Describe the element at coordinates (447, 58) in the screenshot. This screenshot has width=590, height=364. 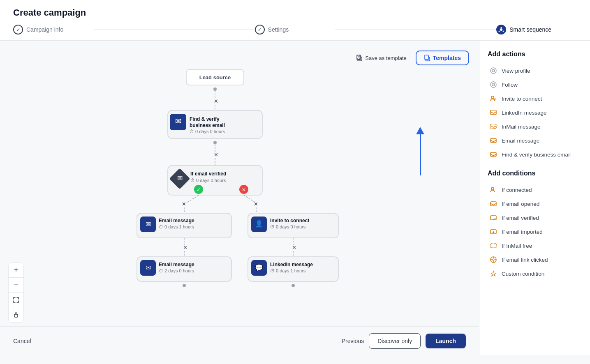
I see `templates-label: Templates` at that location.